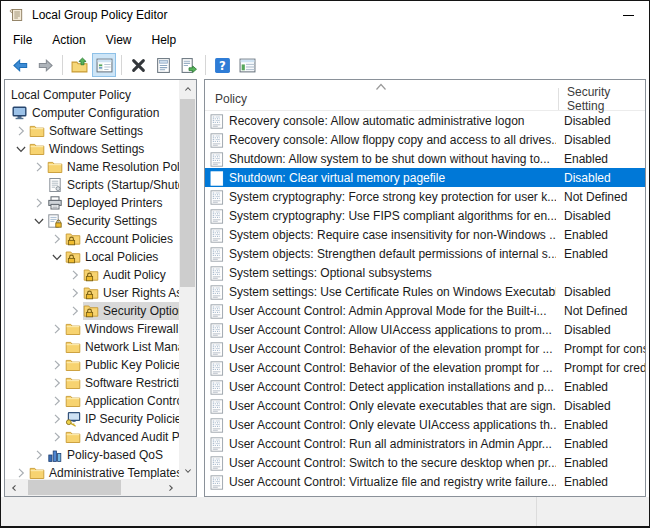 This screenshot has width=650, height=528. Describe the element at coordinates (131, 311) in the screenshot. I see `tree-item-body: Security Options` at that location.